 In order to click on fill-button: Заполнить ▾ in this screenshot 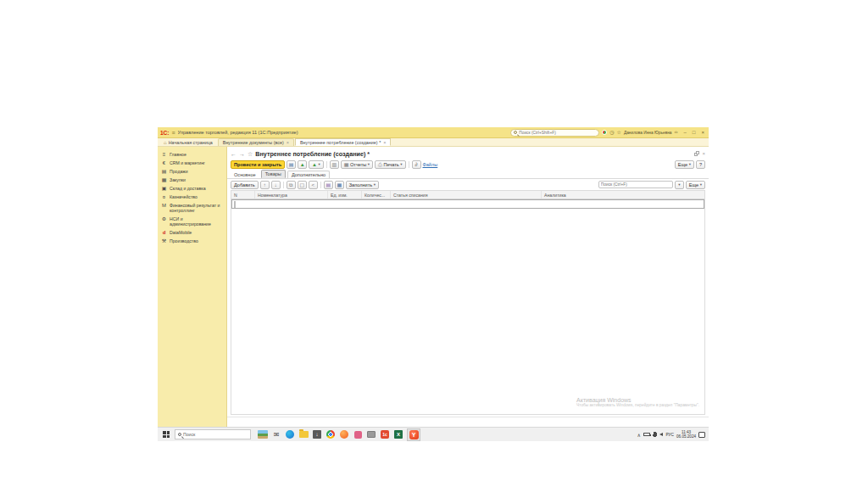, I will do `click(363, 185)`.